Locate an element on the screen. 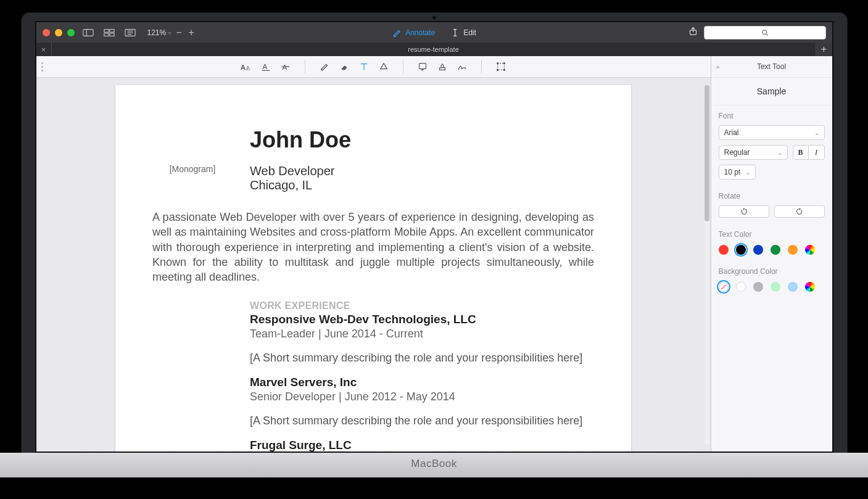 This screenshot has width=868, height=499. search-input is located at coordinates (765, 33).